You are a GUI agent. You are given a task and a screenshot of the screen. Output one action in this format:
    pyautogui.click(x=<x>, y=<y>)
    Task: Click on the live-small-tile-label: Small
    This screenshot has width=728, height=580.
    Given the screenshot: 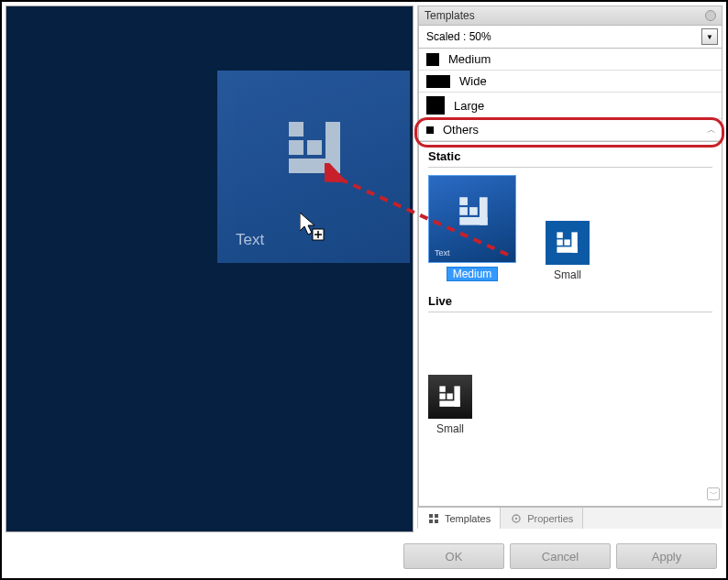 What is the action you would take?
    pyautogui.click(x=450, y=429)
    